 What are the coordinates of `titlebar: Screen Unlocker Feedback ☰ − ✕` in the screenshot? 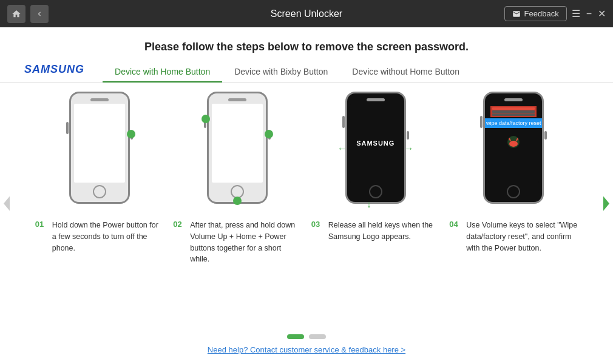 It's located at (306, 13).